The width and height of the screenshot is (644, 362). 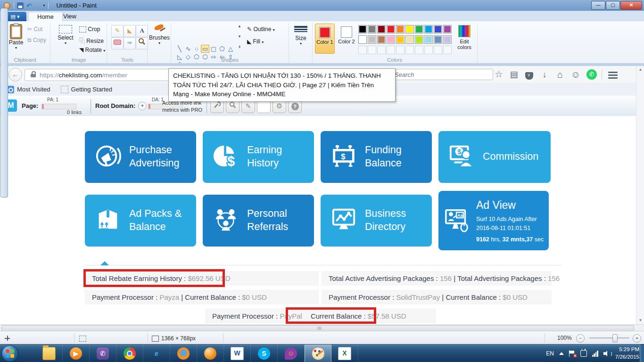 I want to click on shape-polygon-icon: ⬠, so click(x=222, y=49).